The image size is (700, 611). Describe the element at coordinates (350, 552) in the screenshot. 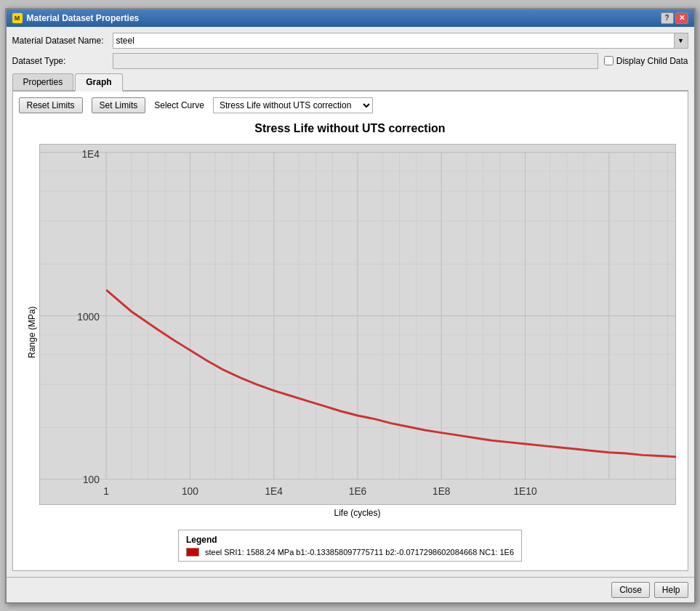

I see `legend-item-0: steel SRI1: 1588.24 MPa b1:-0.1338580977…` at that location.